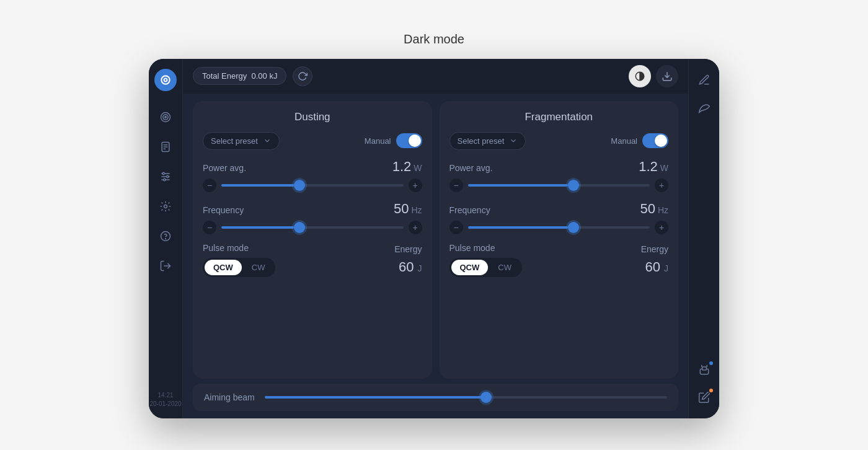  I want to click on dusting-power-thumb, so click(299, 185).